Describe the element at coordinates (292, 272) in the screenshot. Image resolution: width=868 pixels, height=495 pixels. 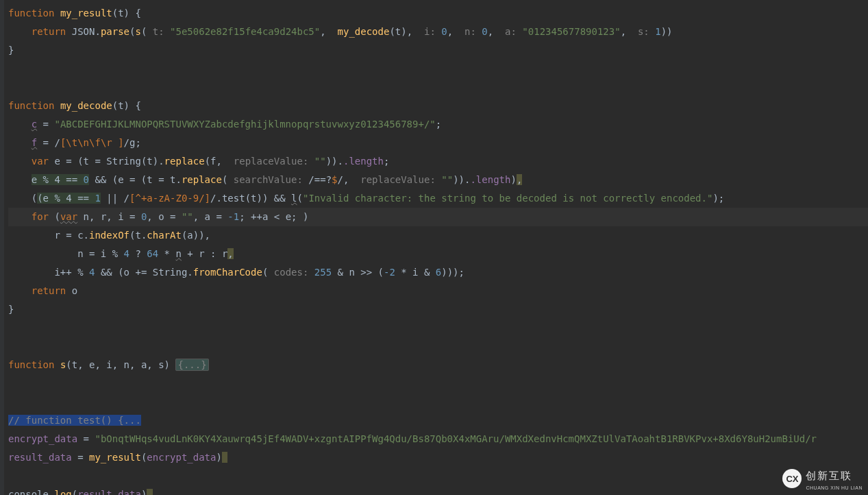
I see `param-hint: codes:` at that location.